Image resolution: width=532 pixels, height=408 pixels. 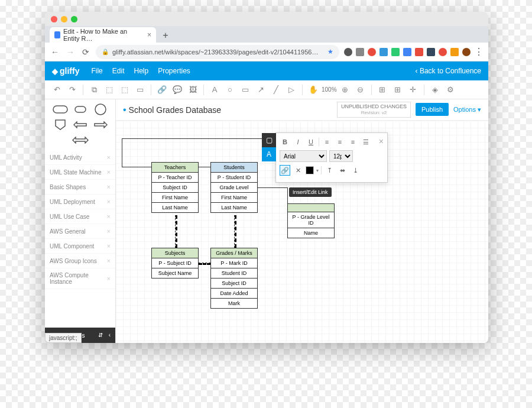 What do you see at coordinates (340, 142) in the screenshot?
I see `align-center-button: ≡` at bounding box center [340, 142].